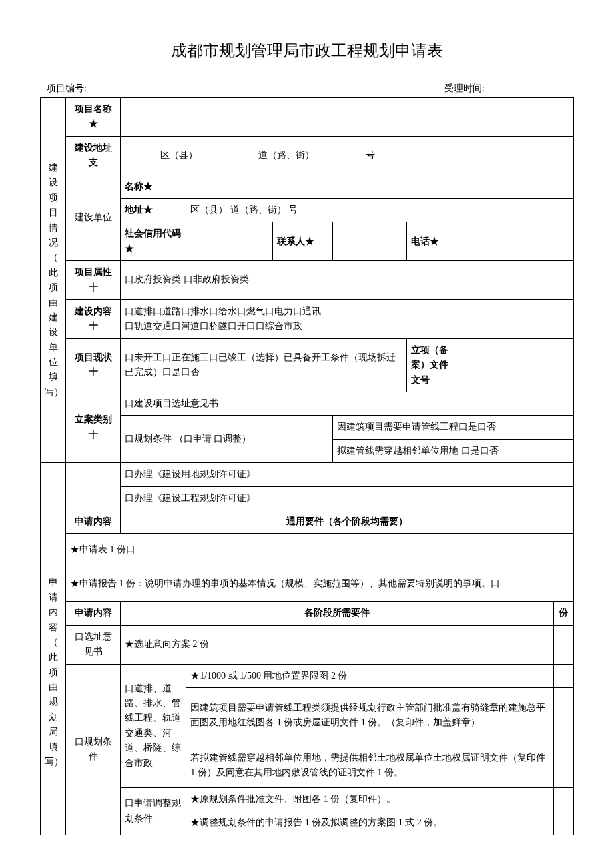 The image size is (614, 868). What do you see at coordinates (93, 218) in the screenshot?
I see `label-build-unit: 建设单位` at bounding box center [93, 218].